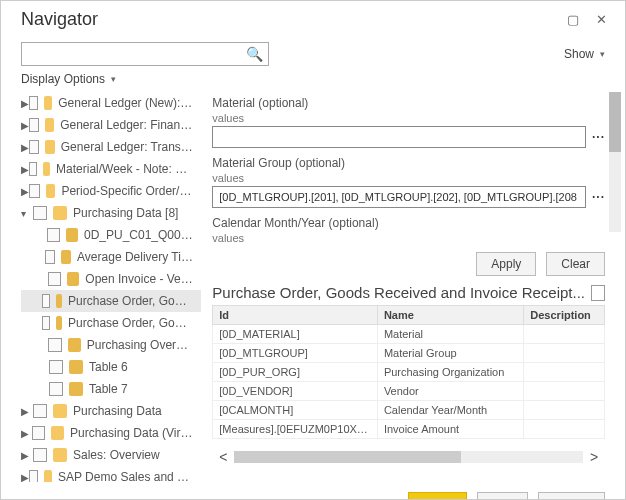 Image resolution: width=626 pixels, height=500 pixels. Describe the element at coordinates (584, 54) in the screenshot. I see `show-dropdown: Show` at that location.